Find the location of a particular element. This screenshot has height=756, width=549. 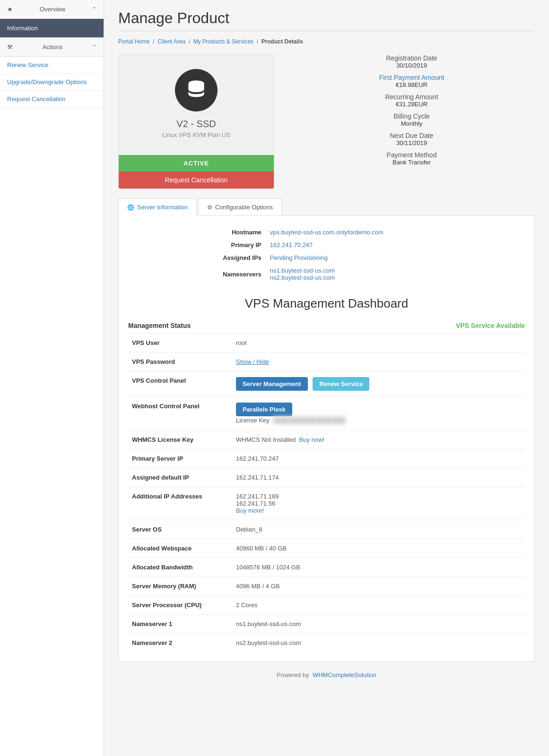

product-subtitle: Linux VPS KVM Plan US is located at coordinates (196, 135).